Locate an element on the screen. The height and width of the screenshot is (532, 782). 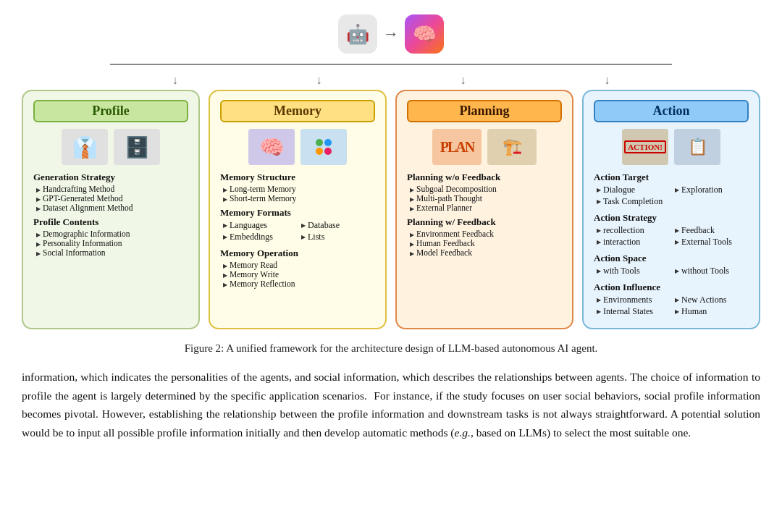
planning-item-3: External Planner is located at coordinates (486, 208).